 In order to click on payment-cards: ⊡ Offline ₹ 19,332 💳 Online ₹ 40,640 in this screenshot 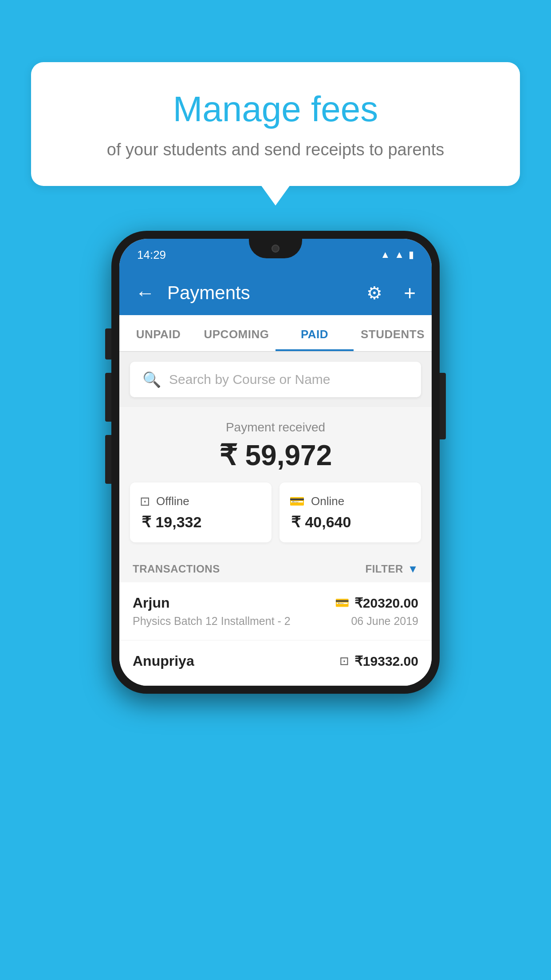, I will do `click(276, 512)`.